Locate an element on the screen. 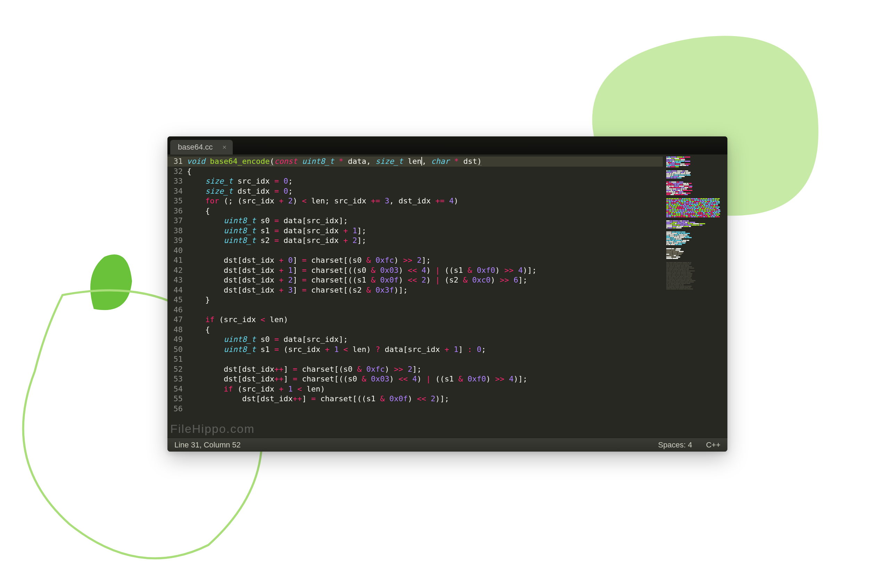 The height and width of the screenshot is (588, 874). line-number: 54 is located at coordinates (175, 389).